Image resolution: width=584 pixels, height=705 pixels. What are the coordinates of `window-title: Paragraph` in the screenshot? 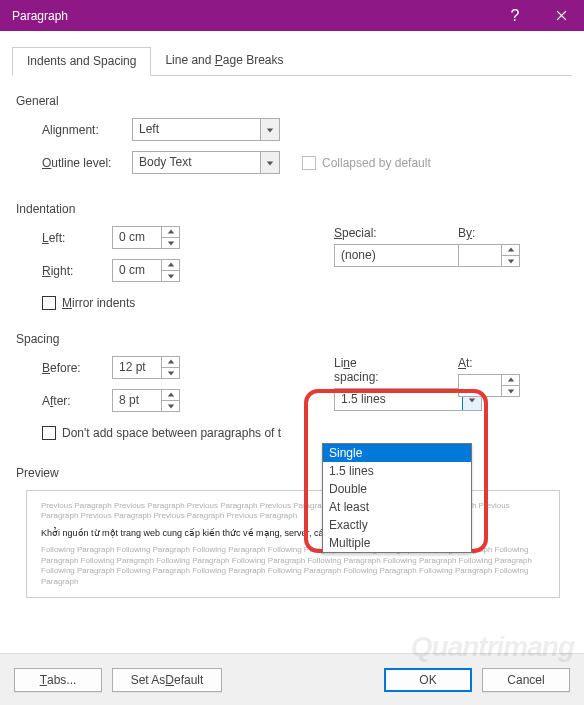 It's located at (40, 16).